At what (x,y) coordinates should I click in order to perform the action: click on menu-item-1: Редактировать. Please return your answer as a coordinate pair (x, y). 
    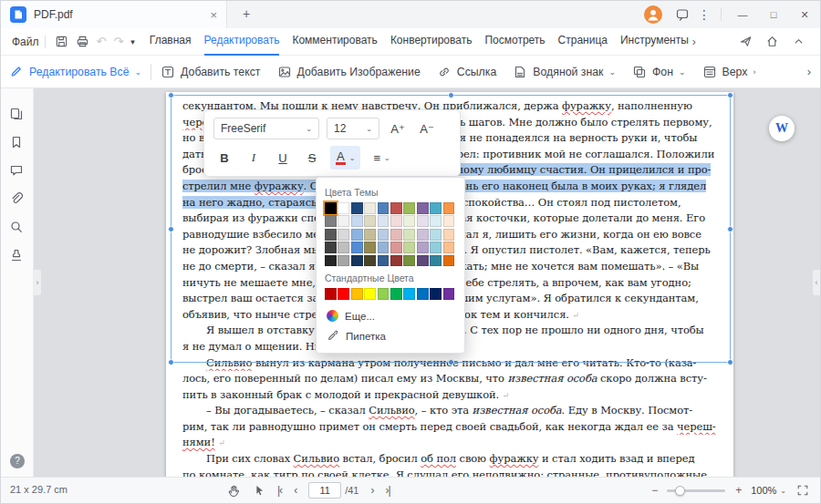
    Looking at the image, I should click on (243, 42).